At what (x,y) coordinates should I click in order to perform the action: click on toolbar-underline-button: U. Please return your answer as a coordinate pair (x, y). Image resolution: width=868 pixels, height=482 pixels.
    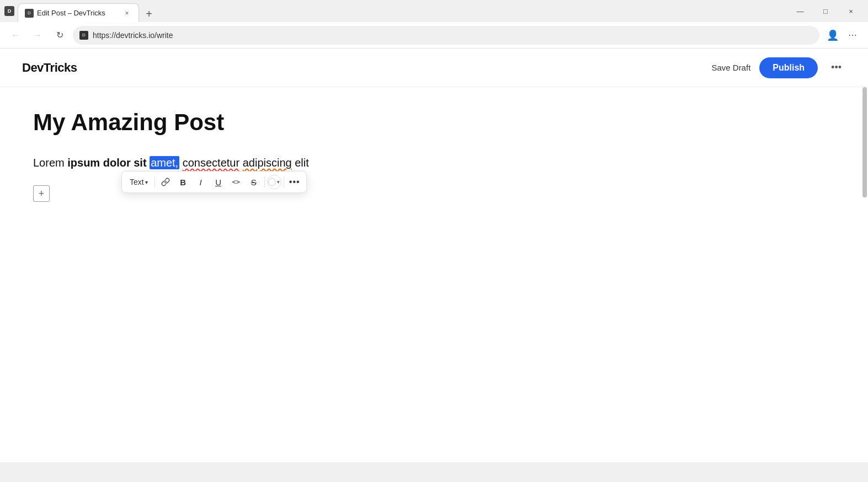
    Looking at the image, I should click on (219, 182).